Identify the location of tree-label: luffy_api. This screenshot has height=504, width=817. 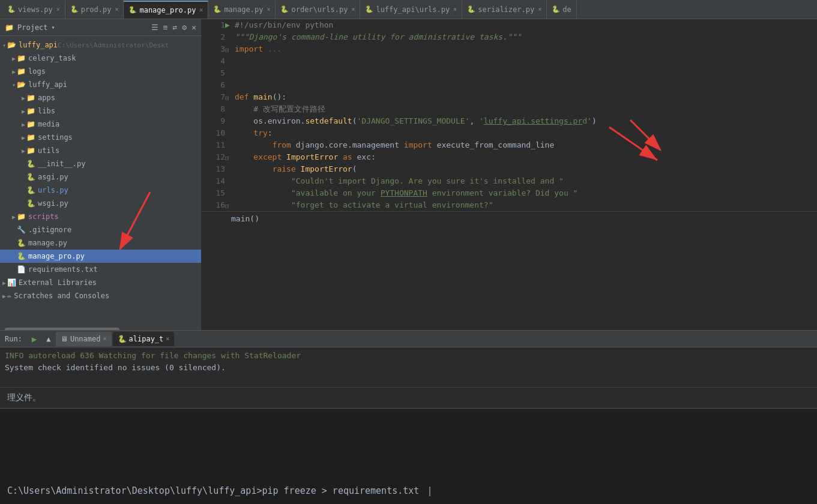
(38, 45).